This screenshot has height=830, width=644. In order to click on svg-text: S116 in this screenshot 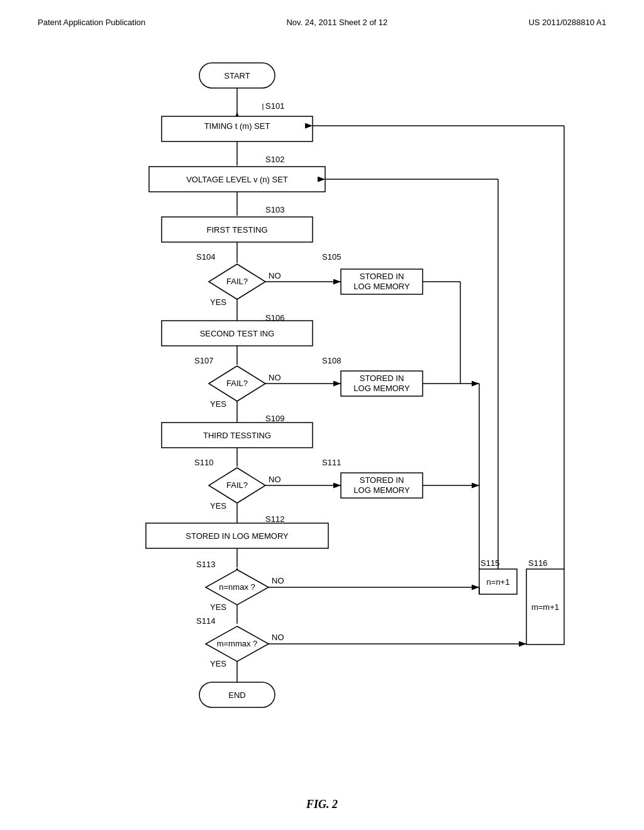, I will do `click(538, 563)`.